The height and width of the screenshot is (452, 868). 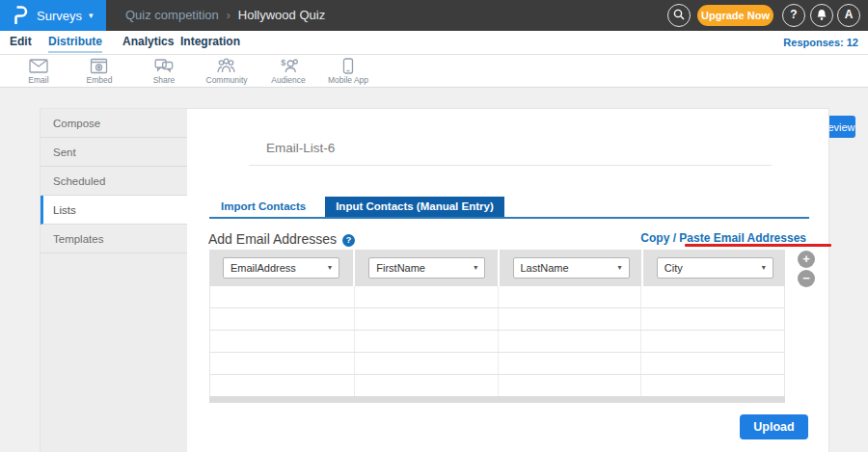 What do you see at coordinates (287, 71) in the screenshot?
I see `tool-audience: $ Audience` at bounding box center [287, 71].